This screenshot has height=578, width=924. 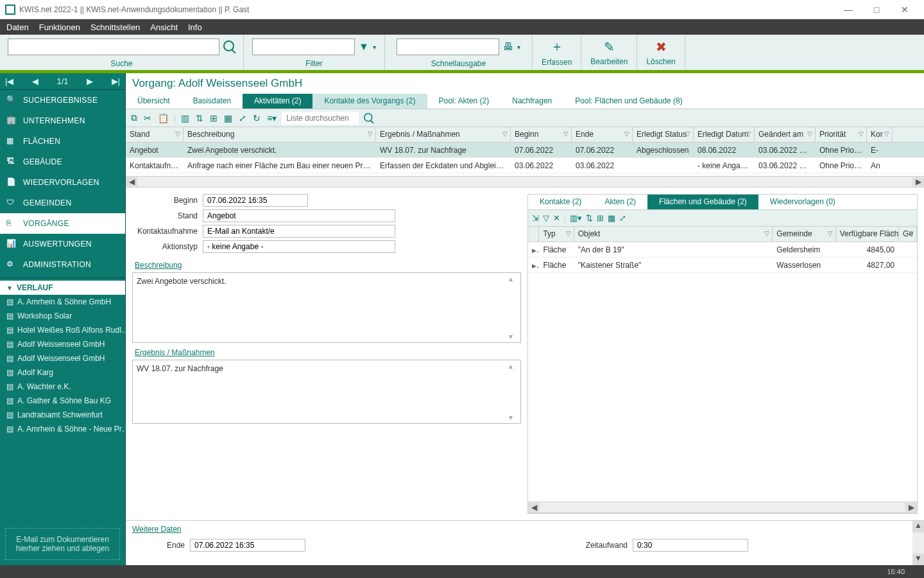 I want to click on list-search-input, so click(x=320, y=118).